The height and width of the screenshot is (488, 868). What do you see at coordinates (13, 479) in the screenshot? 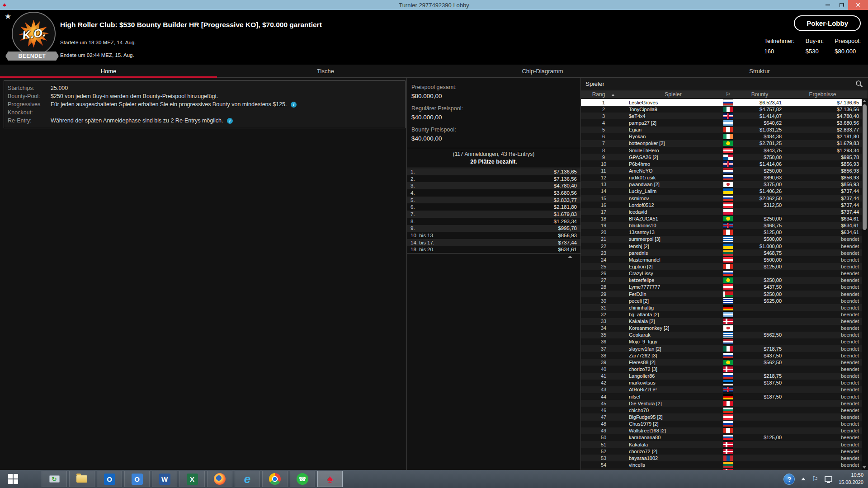
I see `start-button` at bounding box center [13, 479].